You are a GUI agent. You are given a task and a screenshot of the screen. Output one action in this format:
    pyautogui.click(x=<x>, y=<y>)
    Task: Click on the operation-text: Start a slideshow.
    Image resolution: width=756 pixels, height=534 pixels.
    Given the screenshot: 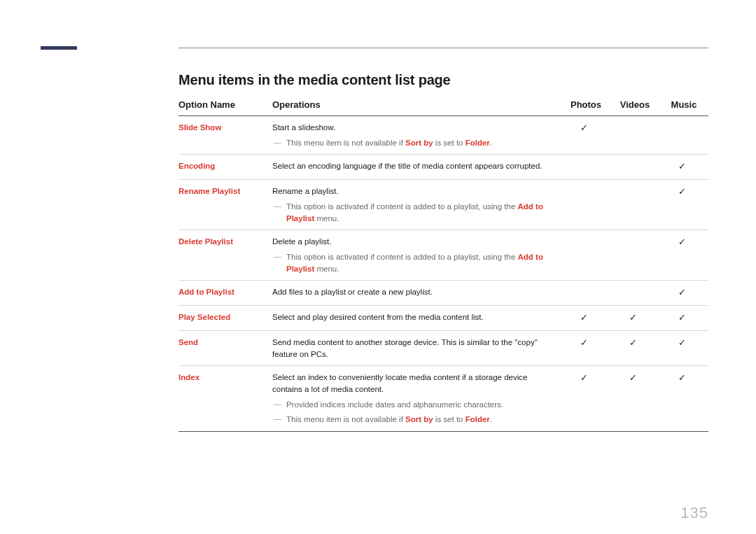 What is the action you would take?
    pyautogui.click(x=304, y=127)
    